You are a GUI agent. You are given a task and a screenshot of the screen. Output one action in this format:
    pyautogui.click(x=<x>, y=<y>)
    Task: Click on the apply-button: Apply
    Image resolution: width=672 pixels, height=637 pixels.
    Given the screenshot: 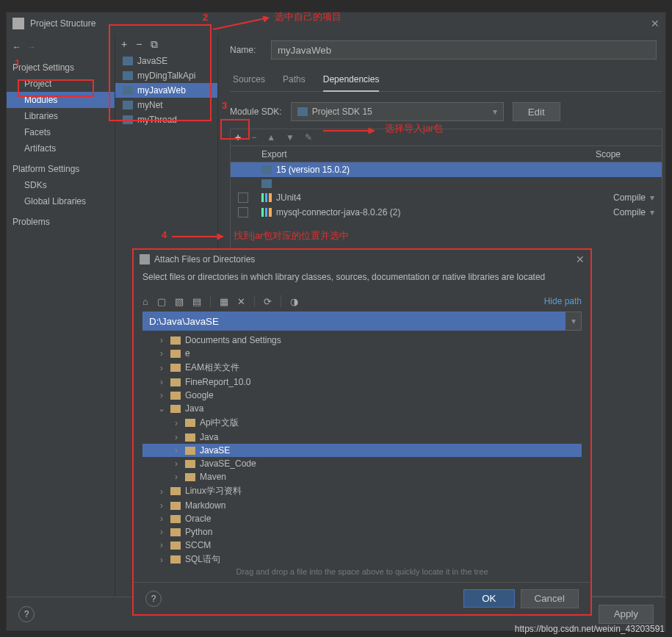 What is the action you would take?
    pyautogui.click(x=626, y=614)
    